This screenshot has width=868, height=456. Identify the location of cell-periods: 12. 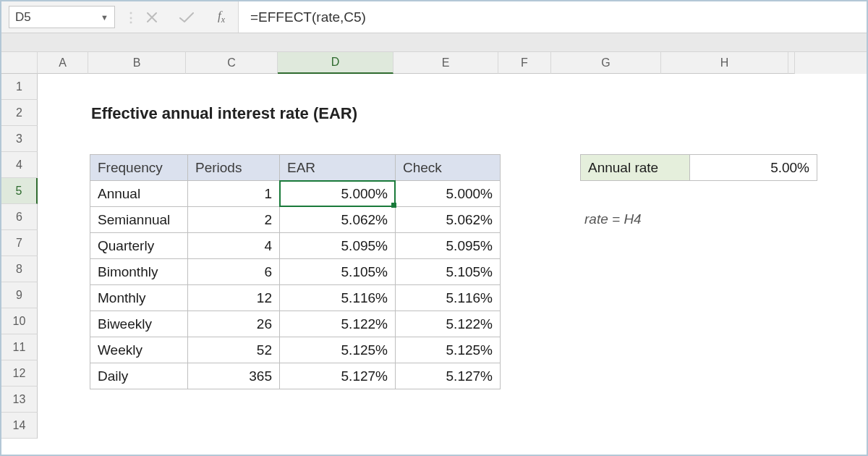
(234, 298).